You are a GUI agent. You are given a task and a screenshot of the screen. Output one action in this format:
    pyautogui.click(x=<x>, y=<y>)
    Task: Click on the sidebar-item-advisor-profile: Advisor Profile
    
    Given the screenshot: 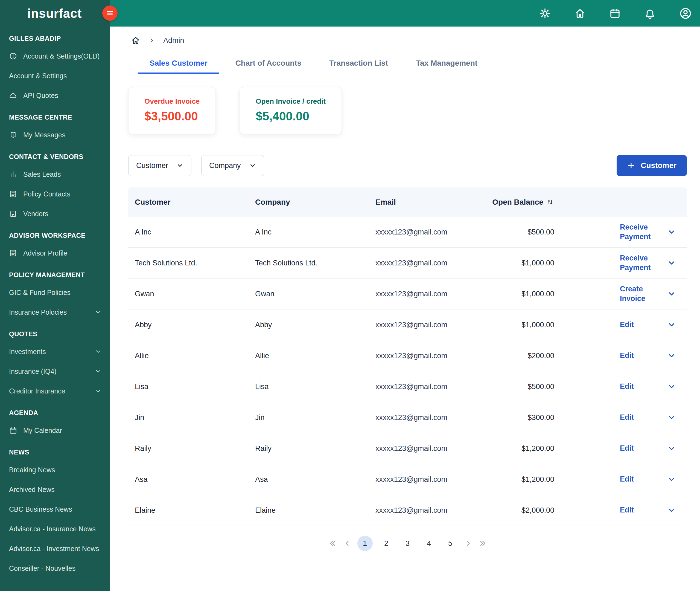 What is the action you would take?
    pyautogui.click(x=55, y=253)
    